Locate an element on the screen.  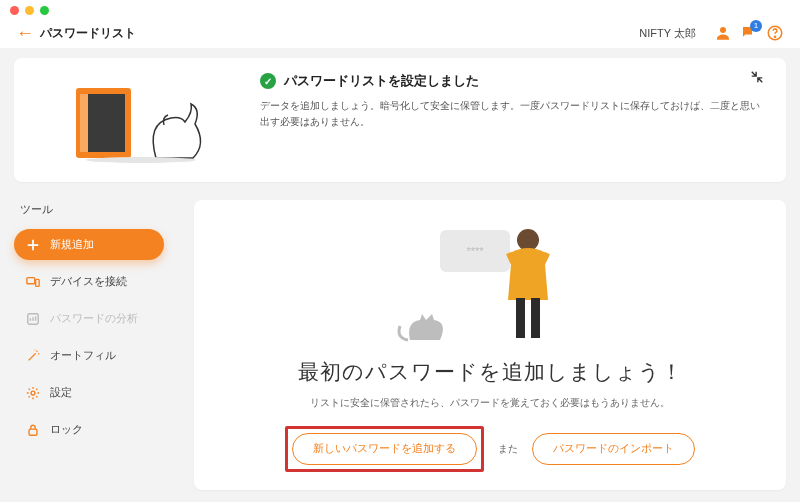
sidebar-item-settings: 設定 is located at coordinates (89, 392).